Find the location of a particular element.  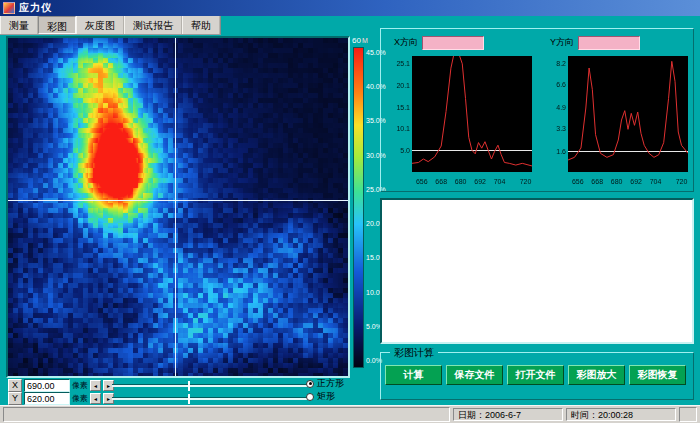

x-coordinate-label: X is located at coordinates (15, 386).